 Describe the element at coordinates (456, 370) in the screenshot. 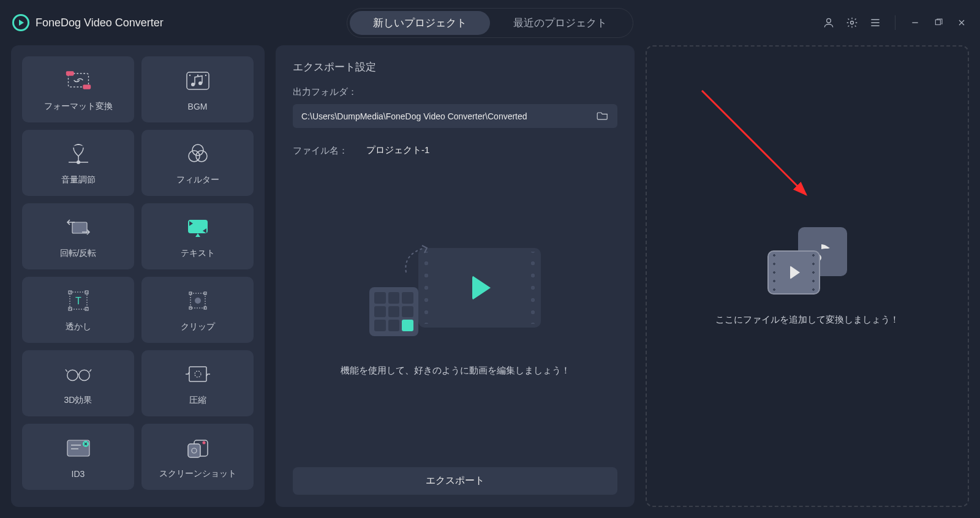

I see `editor-hint: 機能を使用して、好きのように動画を編集しましょう！` at that location.